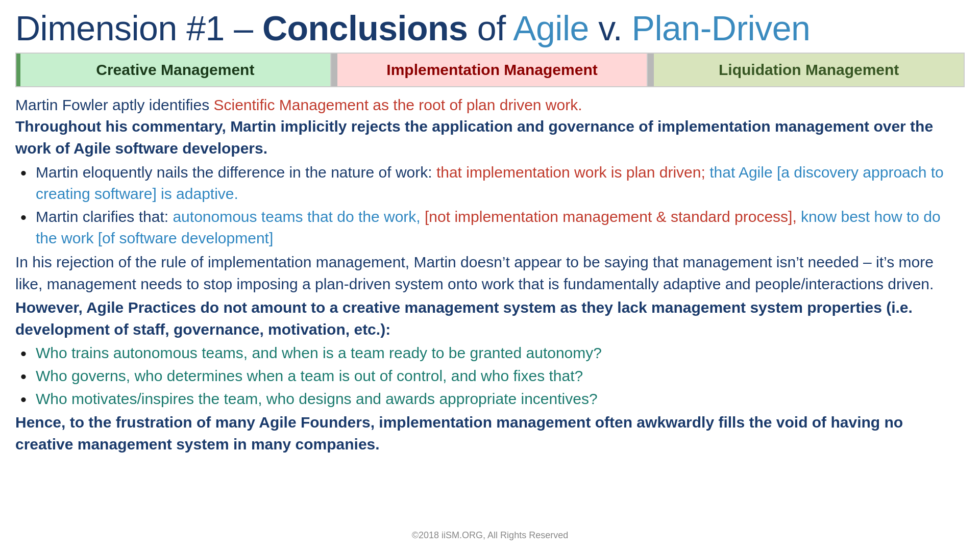 Image resolution: width=980 pixels, height=551 pixels. What do you see at coordinates (808, 70) in the screenshot?
I see `tab-liquidation-label: Liquidation Management` at bounding box center [808, 70].